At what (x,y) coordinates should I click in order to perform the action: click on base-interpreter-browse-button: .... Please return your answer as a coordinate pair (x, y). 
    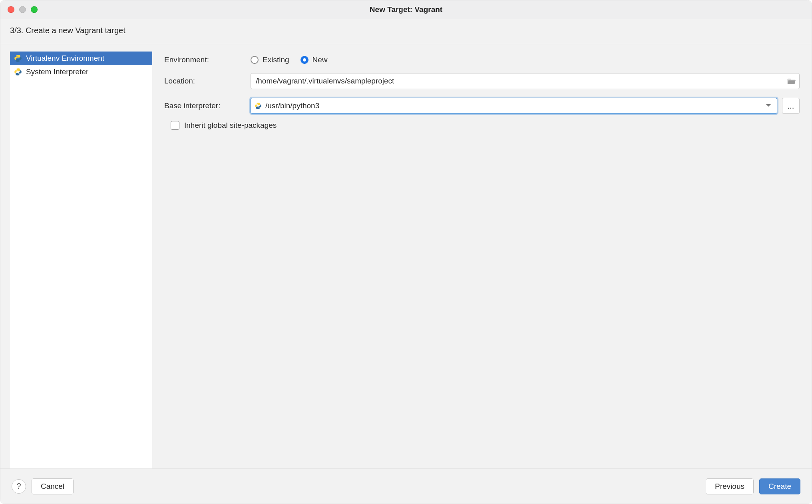
    Looking at the image, I should click on (791, 106).